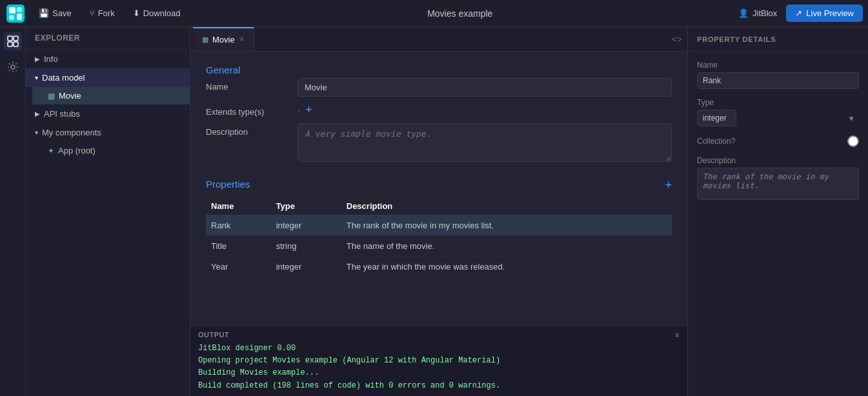  Describe the element at coordinates (669, 186) in the screenshot. I see `add-property-button: +` at that location.